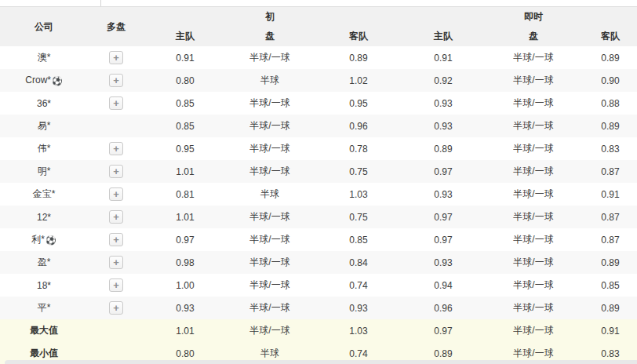  Describe the element at coordinates (44, 308) in the screenshot. I see `company-cell: 平*` at that location.